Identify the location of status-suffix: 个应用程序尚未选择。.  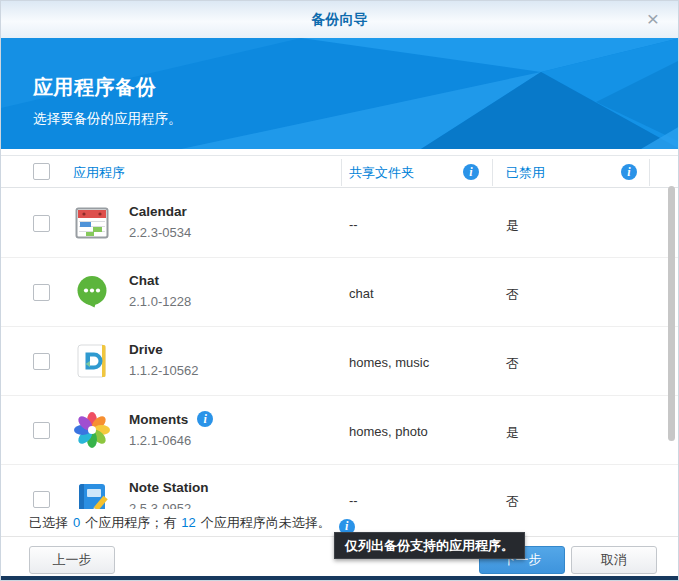
(266, 522).